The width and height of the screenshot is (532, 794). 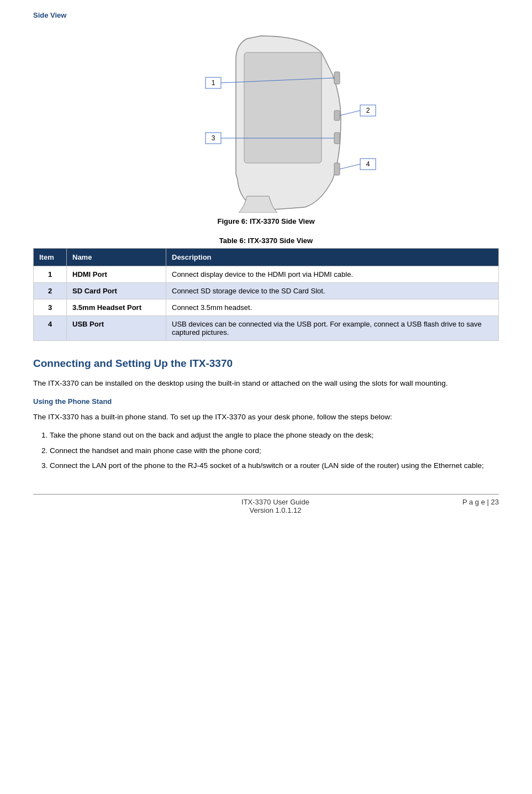 What do you see at coordinates (368, 111) in the screenshot?
I see `svg-text: 2` at bounding box center [368, 111].